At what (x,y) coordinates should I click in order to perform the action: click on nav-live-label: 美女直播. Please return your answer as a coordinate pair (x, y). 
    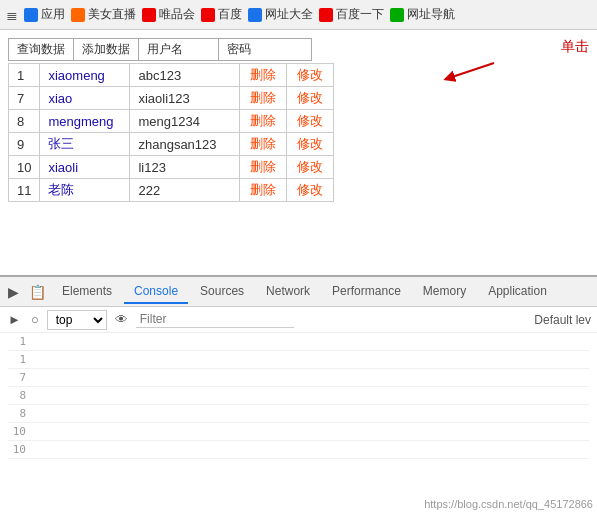
    Looking at the image, I should click on (112, 14).